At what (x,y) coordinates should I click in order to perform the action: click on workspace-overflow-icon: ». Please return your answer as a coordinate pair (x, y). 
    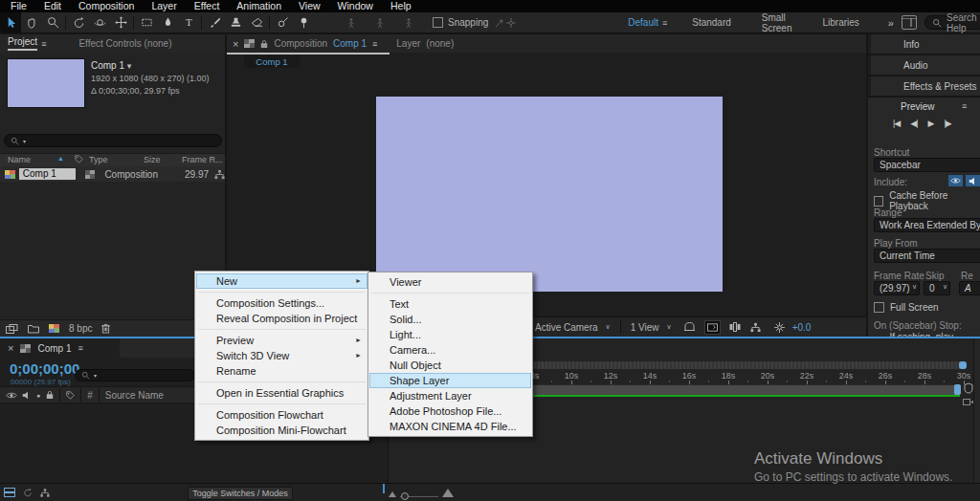
    Looking at the image, I should click on (891, 23).